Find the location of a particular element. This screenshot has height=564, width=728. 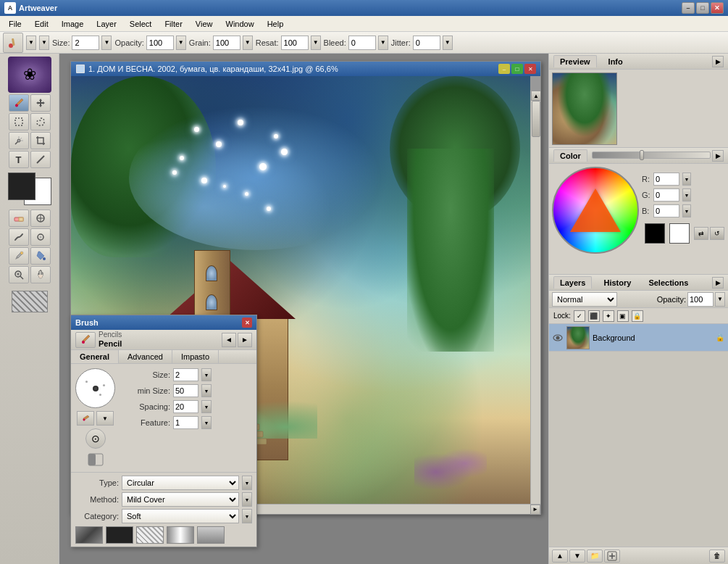

color-r-input is located at coordinates (666, 179).